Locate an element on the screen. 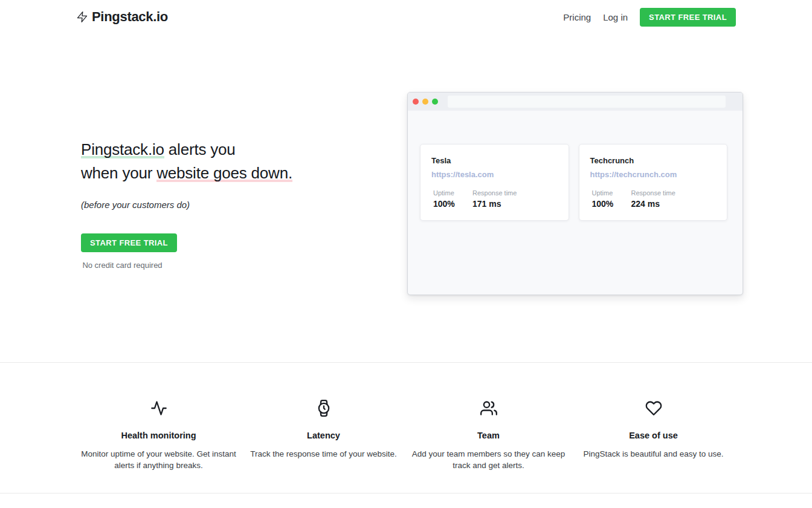 This screenshot has height=508, width=812. site-url: https://tesla.com is located at coordinates (494, 174).